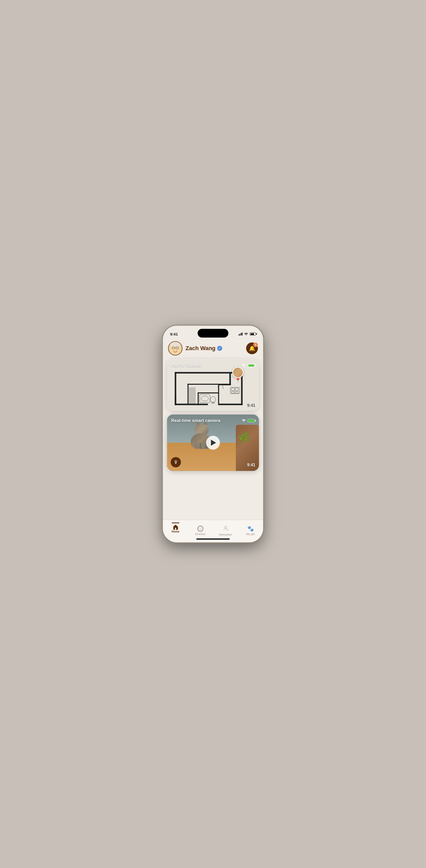 This screenshot has width=426, height=868. Describe the element at coordinates (238, 375) in the screenshot. I see `pet-pin: 📍` at that location.